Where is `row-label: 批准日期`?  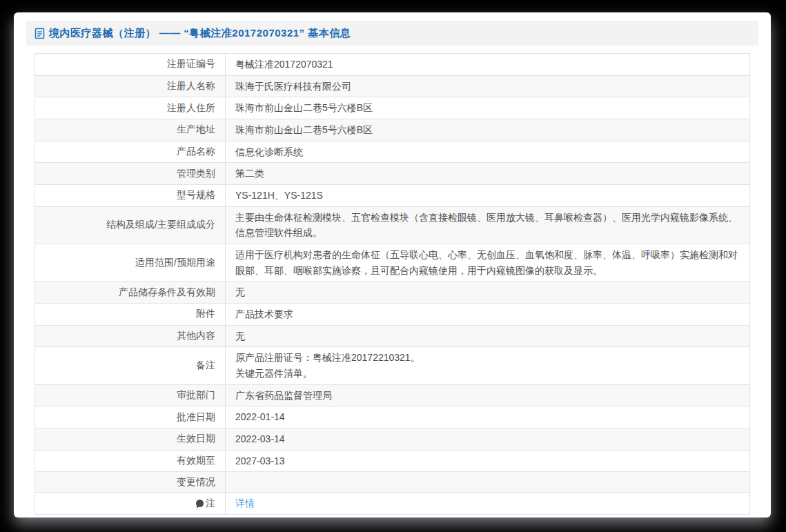
row-label: 批准日期 is located at coordinates (130, 417).